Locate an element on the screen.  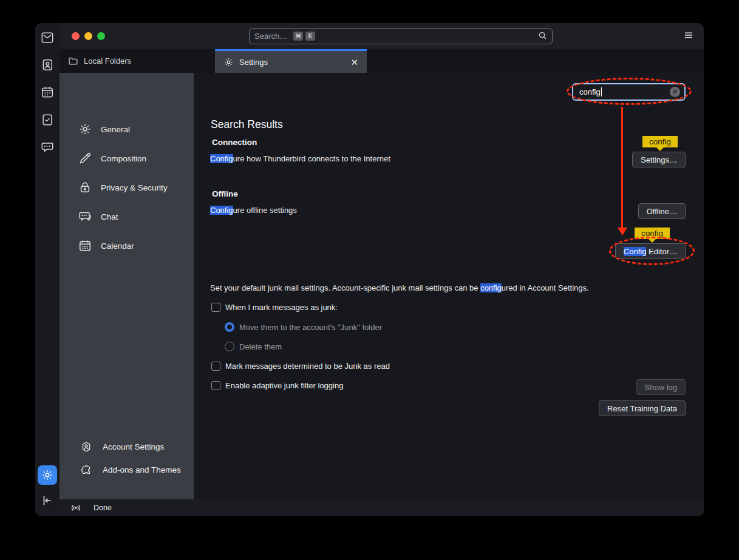
junk-intro-text: Set your default junk mail settings. Acc… is located at coordinates (400, 288).